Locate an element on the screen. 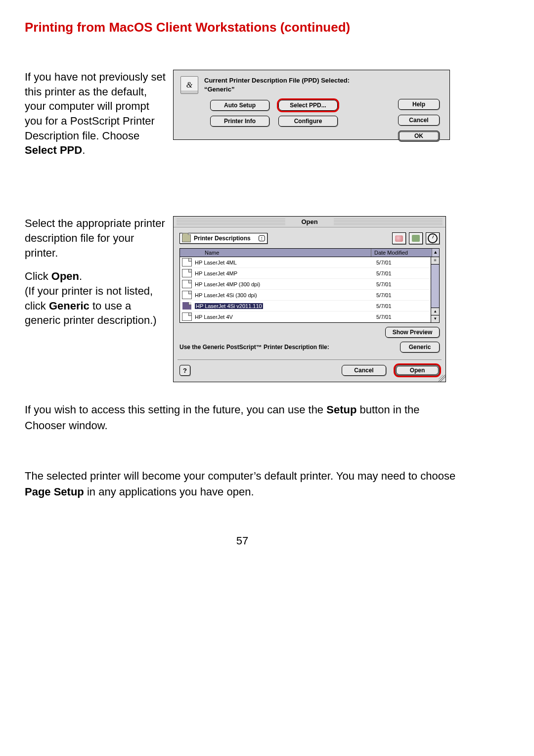 The image size is (534, 756). file-name: HP LaserJet 4MP is located at coordinates (286, 273).